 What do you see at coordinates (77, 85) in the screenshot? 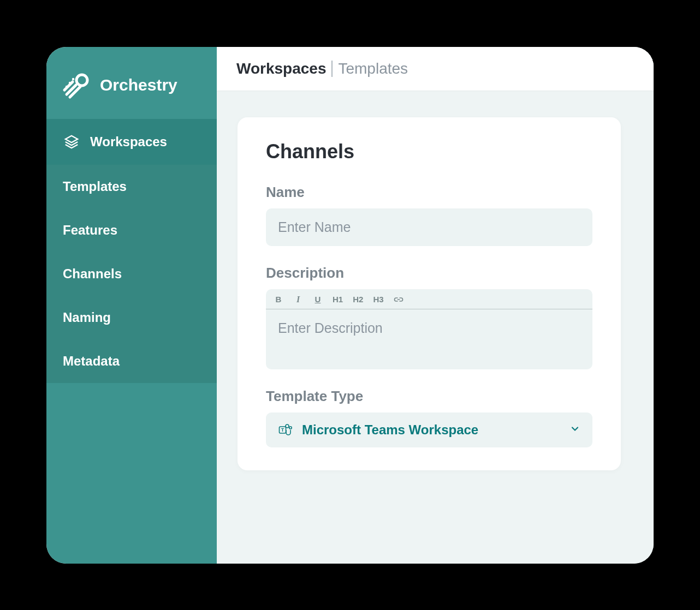
I see `logo-icon` at bounding box center [77, 85].